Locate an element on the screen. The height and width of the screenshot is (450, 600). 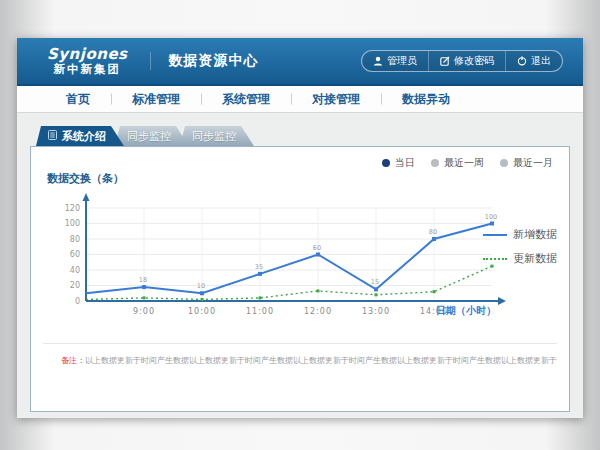
app-title: 数据资源中心 is located at coordinates (204, 61).